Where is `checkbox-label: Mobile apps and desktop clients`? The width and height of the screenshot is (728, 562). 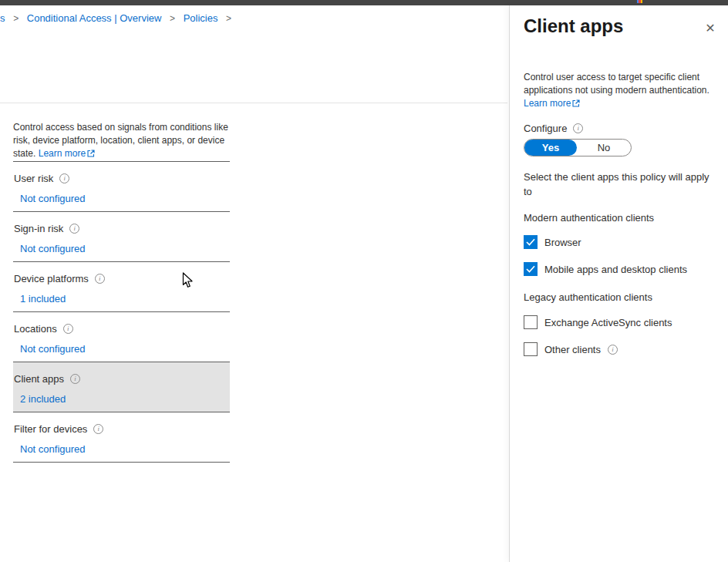 checkbox-label: Mobile apps and desktop clients is located at coordinates (615, 270).